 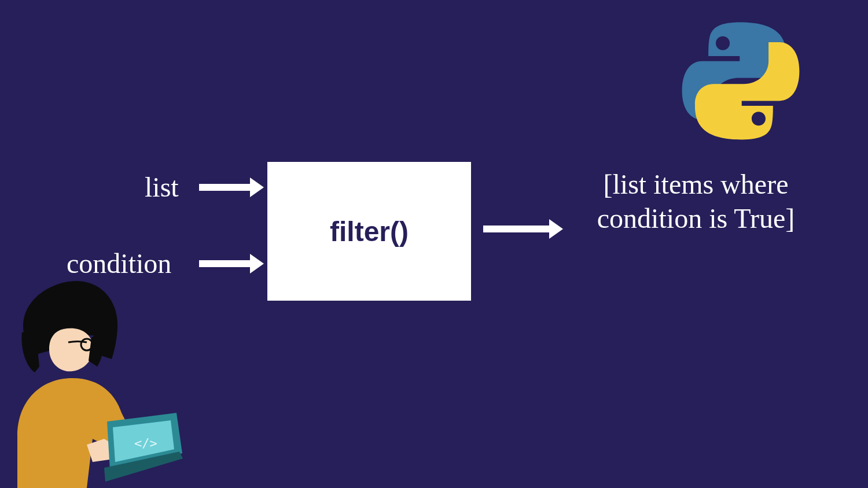 I want to click on arrow-condition-to-filter-icon, so click(x=225, y=264).